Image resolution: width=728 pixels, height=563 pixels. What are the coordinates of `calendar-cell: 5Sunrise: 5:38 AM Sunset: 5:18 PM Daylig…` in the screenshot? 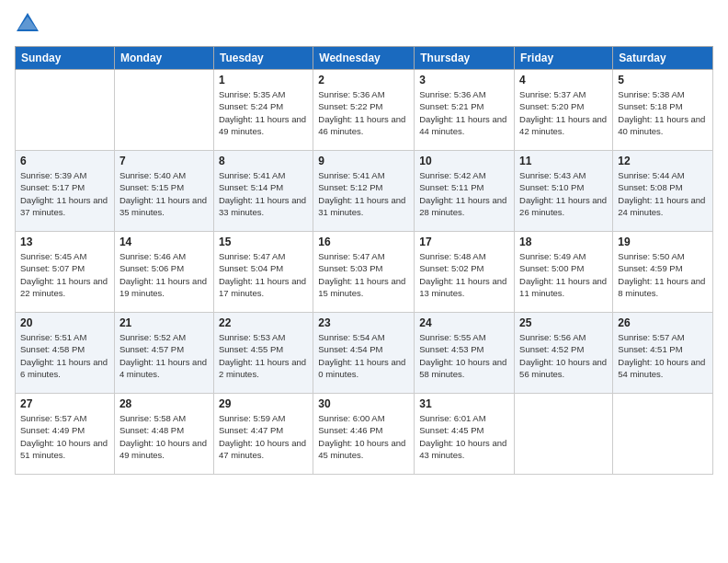 It's located at (664, 110).